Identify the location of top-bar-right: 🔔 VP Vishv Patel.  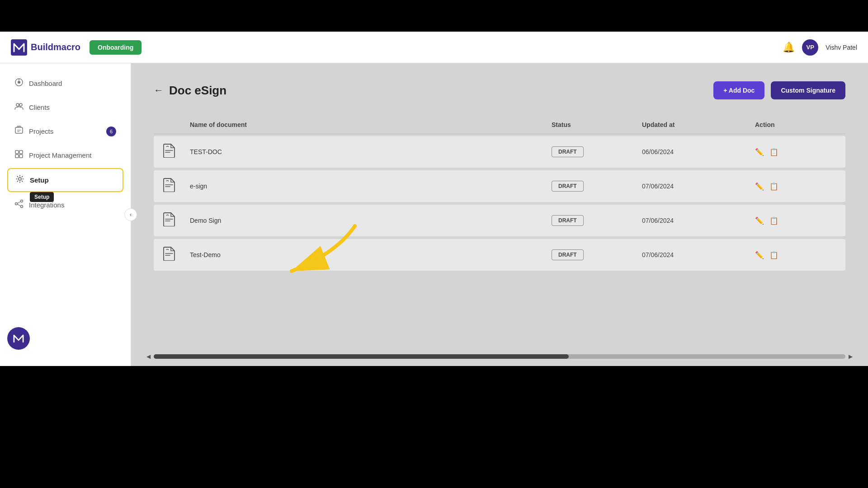
(820, 47).